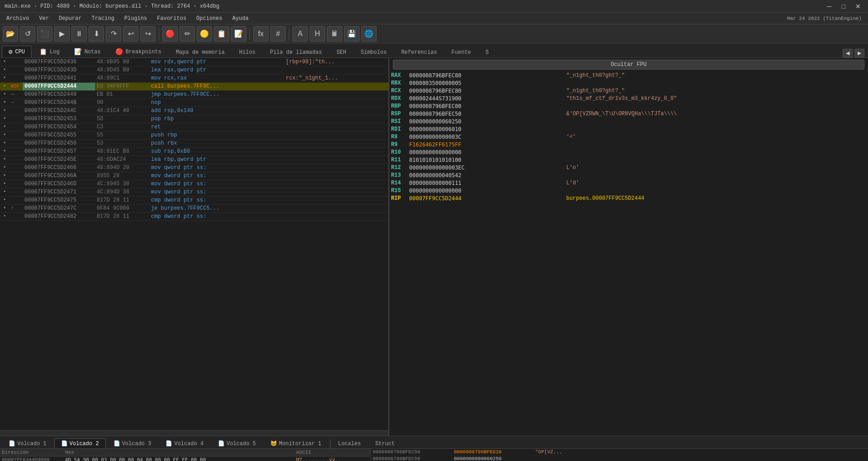 This screenshot has width=868, height=461. What do you see at coordinates (194, 62) in the screenshot?
I see `table-row: •00007FF9CC5D243648:8B95 98mov rdx,qword…` at bounding box center [194, 62].